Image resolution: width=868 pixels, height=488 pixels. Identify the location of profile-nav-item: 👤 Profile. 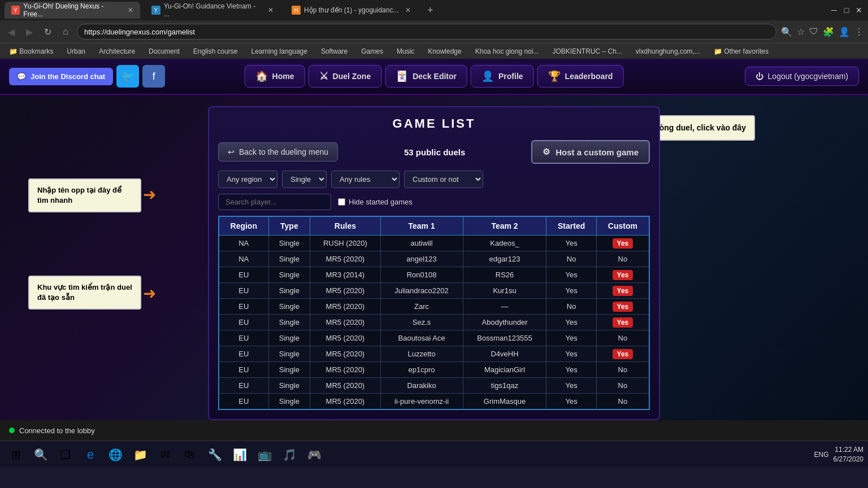
(502, 76).